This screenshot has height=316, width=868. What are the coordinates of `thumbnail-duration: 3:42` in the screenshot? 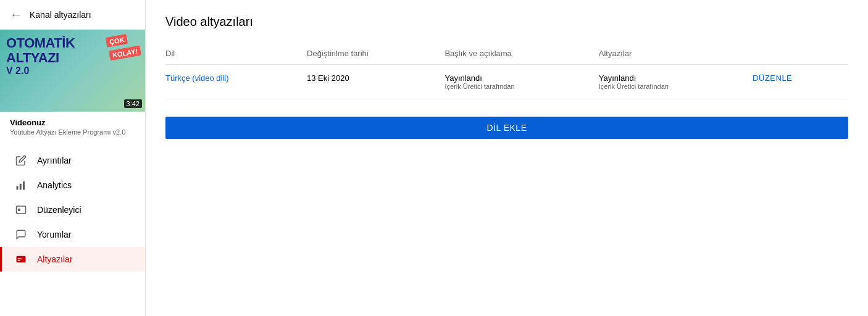 It's located at (133, 104).